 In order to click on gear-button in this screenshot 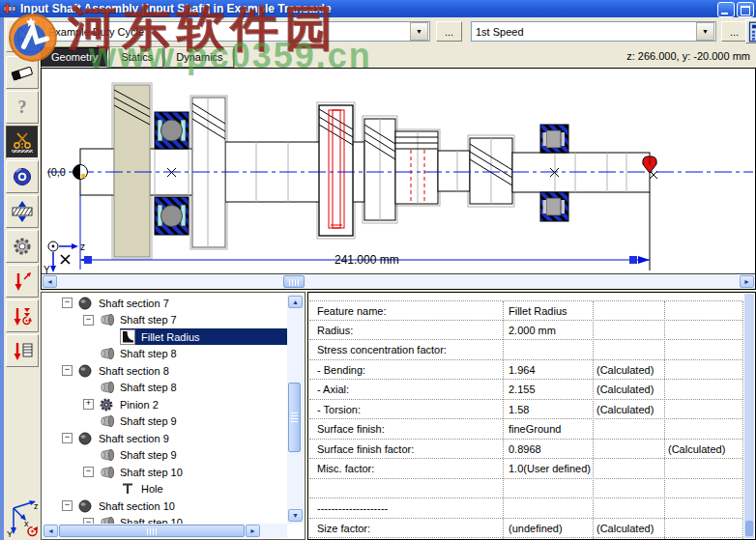, I will do `click(22, 246)`.